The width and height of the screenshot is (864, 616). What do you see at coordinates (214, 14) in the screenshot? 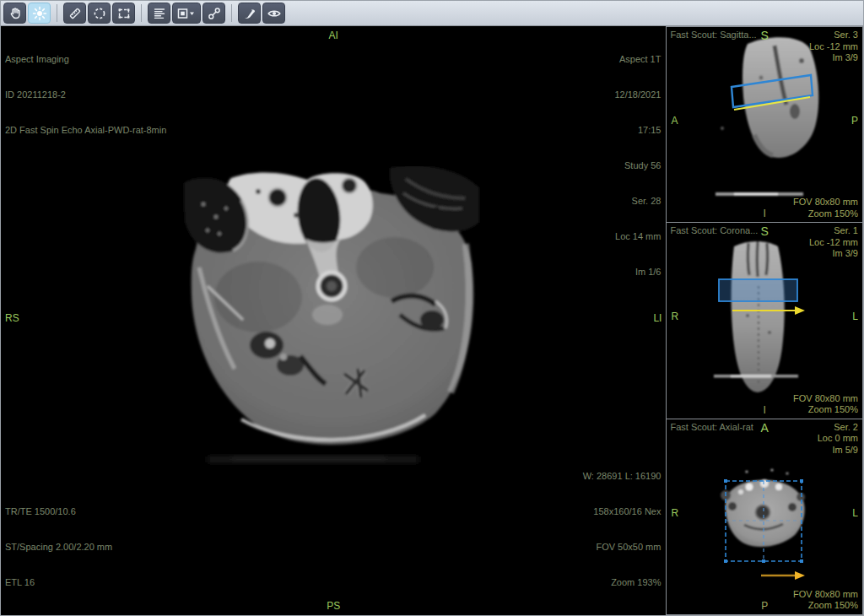
I see `link-series-button` at bounding box center [214, 14].